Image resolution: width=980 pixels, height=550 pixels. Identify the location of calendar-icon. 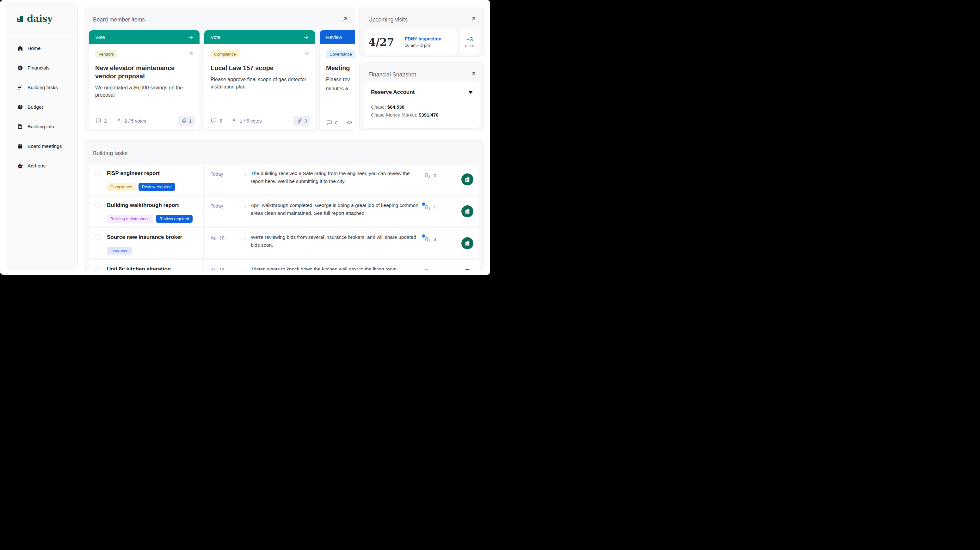
(21, 146).